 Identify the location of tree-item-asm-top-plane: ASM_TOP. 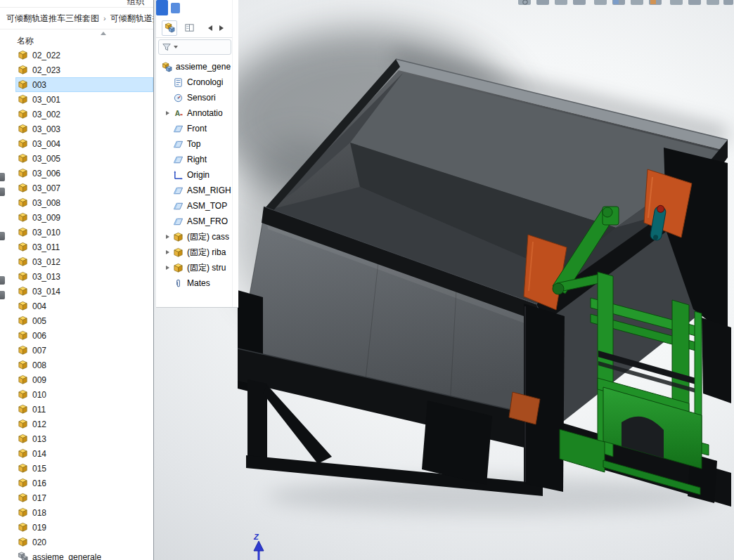
(194, 206).